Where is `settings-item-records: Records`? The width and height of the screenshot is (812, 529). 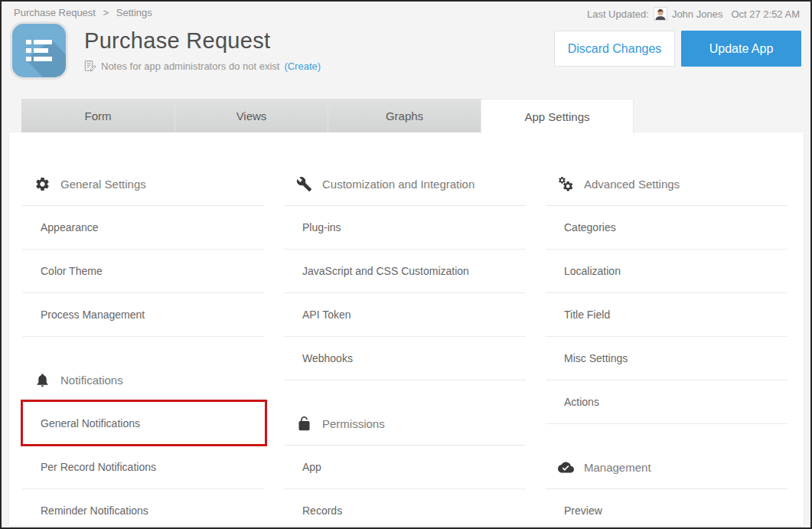
settings-item-records: Records is located at coordinates (405, 508).